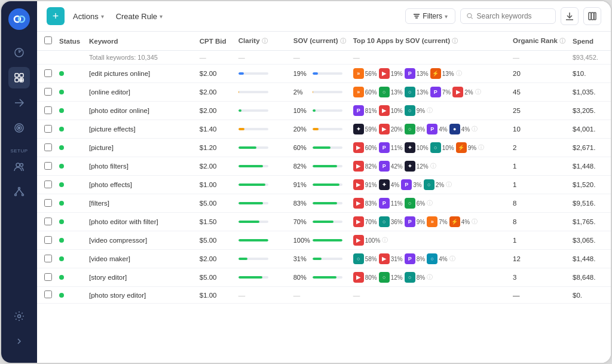  Describe the element at coordinates (56, 16) in the screenshot. I see `add-button: +` at that location.